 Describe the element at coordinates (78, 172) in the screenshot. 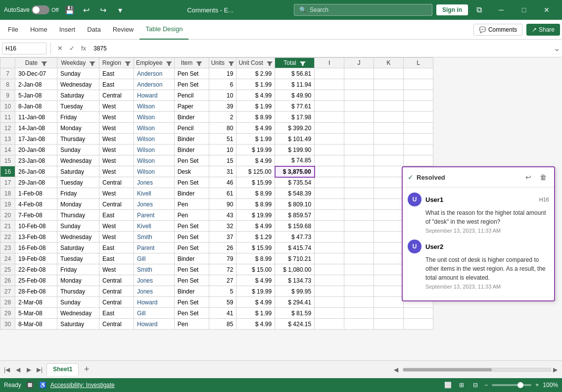

I see `cell: Saturday` at that location.